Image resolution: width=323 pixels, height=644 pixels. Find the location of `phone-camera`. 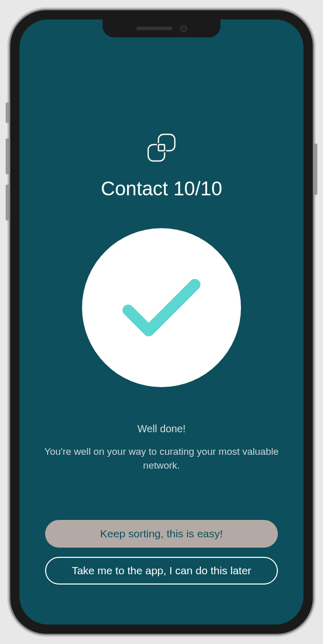

phone-camera is located at coordinates (184, 29).